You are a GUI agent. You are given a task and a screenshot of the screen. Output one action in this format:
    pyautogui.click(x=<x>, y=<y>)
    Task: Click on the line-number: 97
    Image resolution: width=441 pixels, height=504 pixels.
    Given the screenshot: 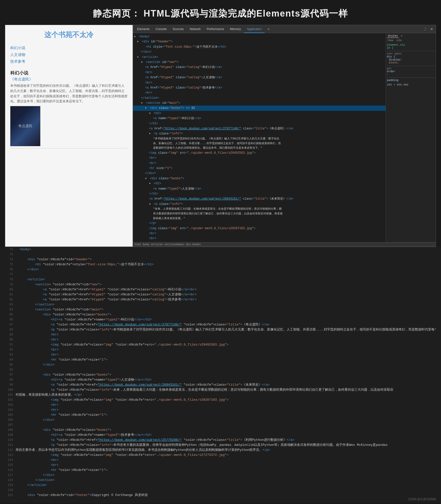 What is the action you would take?
    pyautogui.click(x=10, y=375)
    